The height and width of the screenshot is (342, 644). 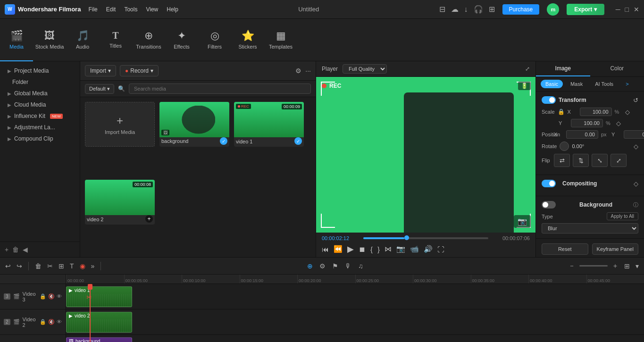 I want to click on download-icon: ↓, so click(x=466, y=9).